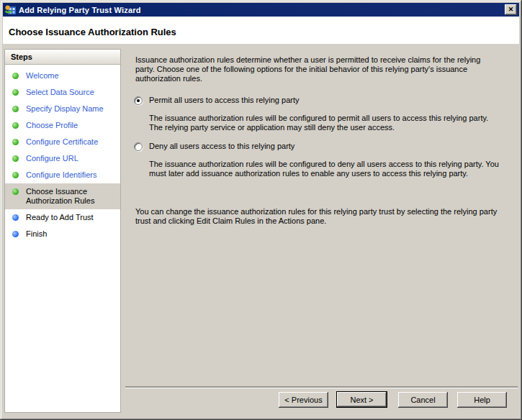  Describe the element at coordinates (72, 196) in the screenshot. I see `step-label: Choose Issuance Authorization Rules` at that location.